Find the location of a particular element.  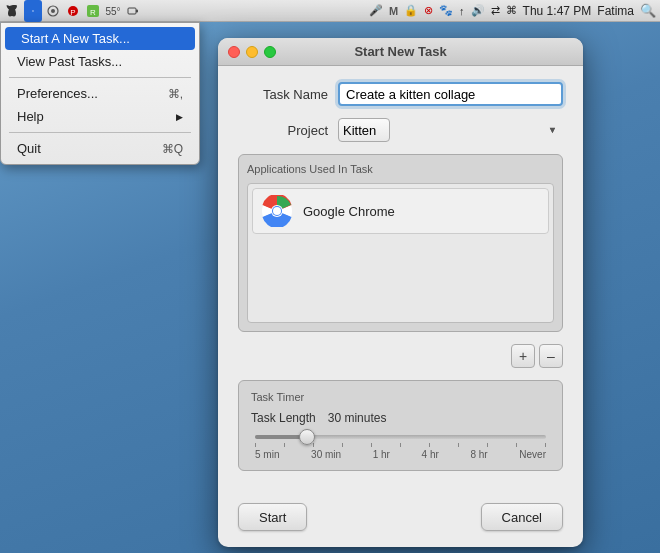

menu-item-help: Help is located at coordinates (100, 116).